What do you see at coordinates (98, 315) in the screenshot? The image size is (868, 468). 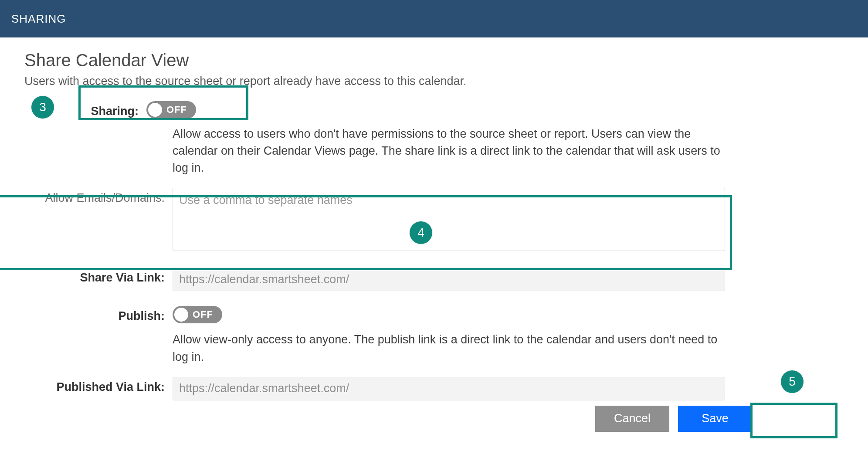 I see `publish-label: Publish:` at bounding box center [98, 315].